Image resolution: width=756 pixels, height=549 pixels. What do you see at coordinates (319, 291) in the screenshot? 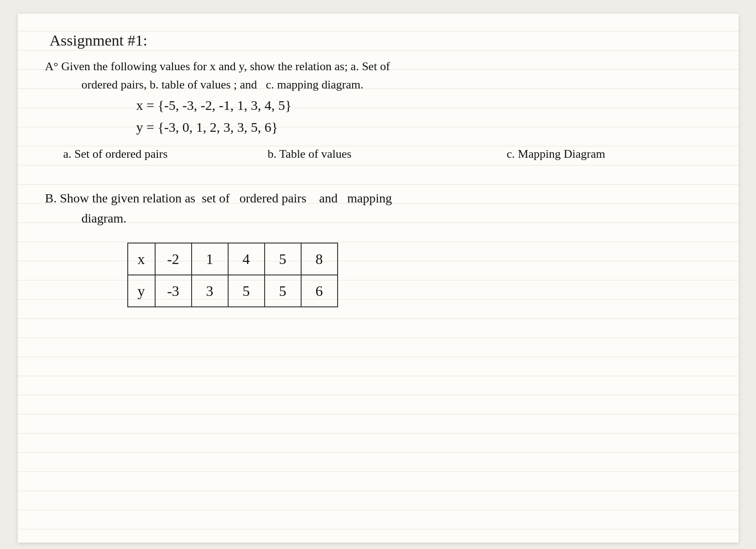
I see `table-cell-y-5: 6` at bounding box center [319, 291].